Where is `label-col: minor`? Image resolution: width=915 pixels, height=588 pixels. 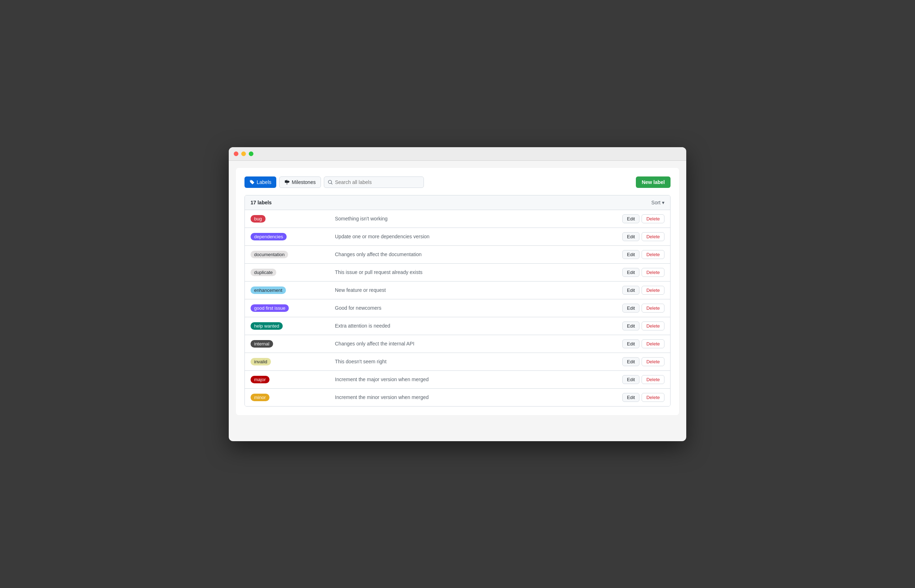 label-col: minor is located at coordinates (290, 397).